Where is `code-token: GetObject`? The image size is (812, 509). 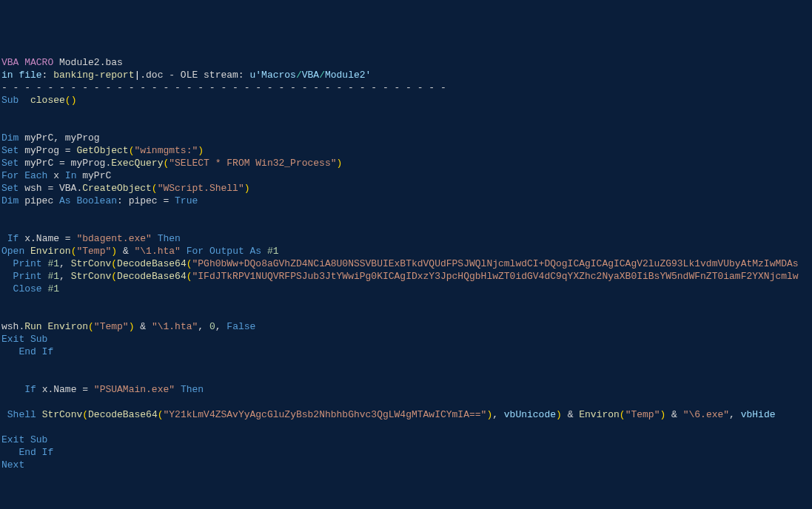 code-token: GetObject is located at coordinates (102, 151).